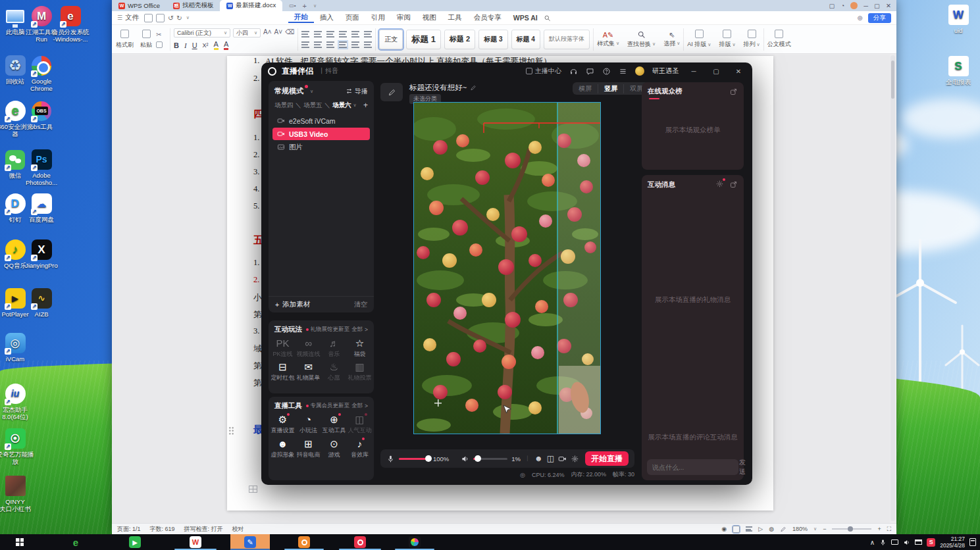 The height and width of the screenshot is (550, 980). Describe the element at coordinates (330, 34) in the screenshot. I see `outdent-icon` at that location.